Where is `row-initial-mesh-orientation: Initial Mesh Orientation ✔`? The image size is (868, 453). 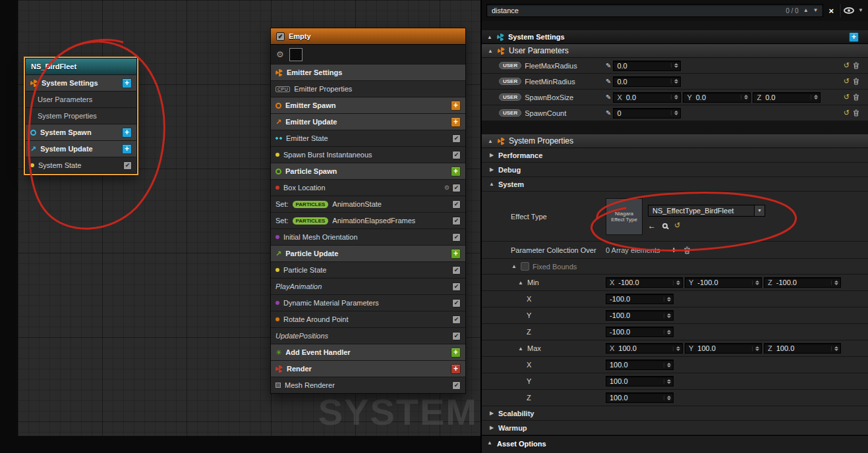
row-initial-mesh-orientation: Initial Mesh Orientation ✔ is located at coordinates (368, 237).